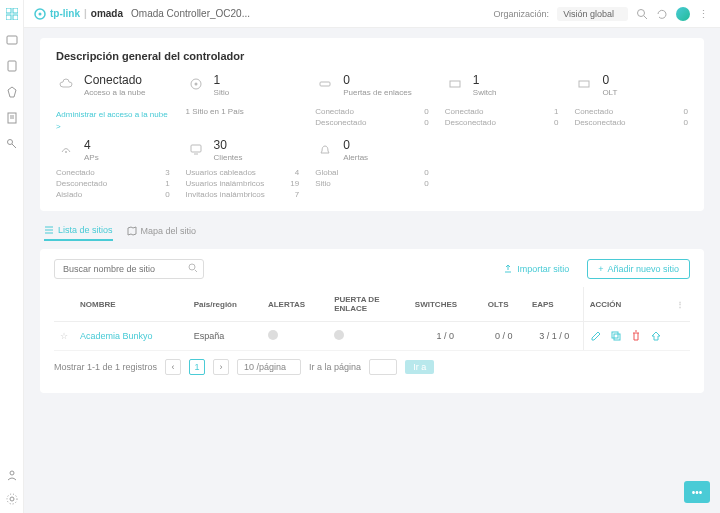 This screenshot has height=513, width=720. I want to click on goto-button: Ir a, so click(420, 367).